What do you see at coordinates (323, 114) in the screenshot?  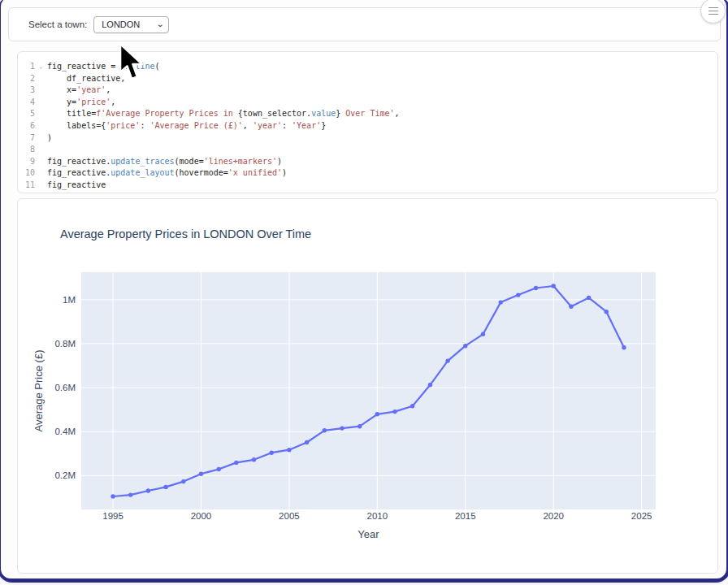 I see `code-token: value` at bounding box center [323, 114].